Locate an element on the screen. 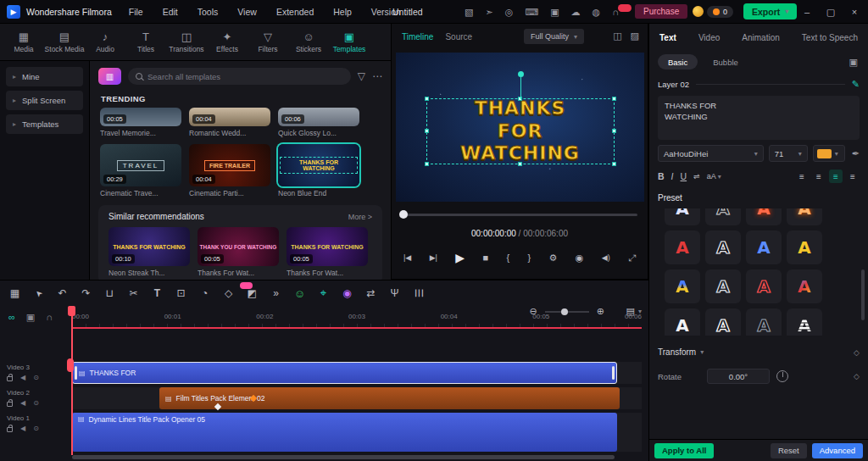 Image resolution: width=868 pixels, height=461 pixels. ai-writing-icon: ✎ is located at coordinates (856, 85).